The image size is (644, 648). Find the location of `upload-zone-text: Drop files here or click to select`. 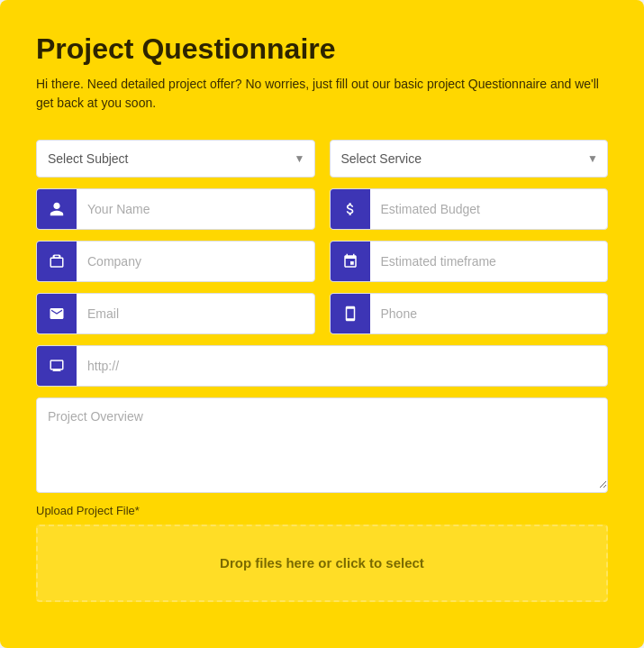

upload-zone-text: Drop files here or click to select is located at coordinates (322, 562).